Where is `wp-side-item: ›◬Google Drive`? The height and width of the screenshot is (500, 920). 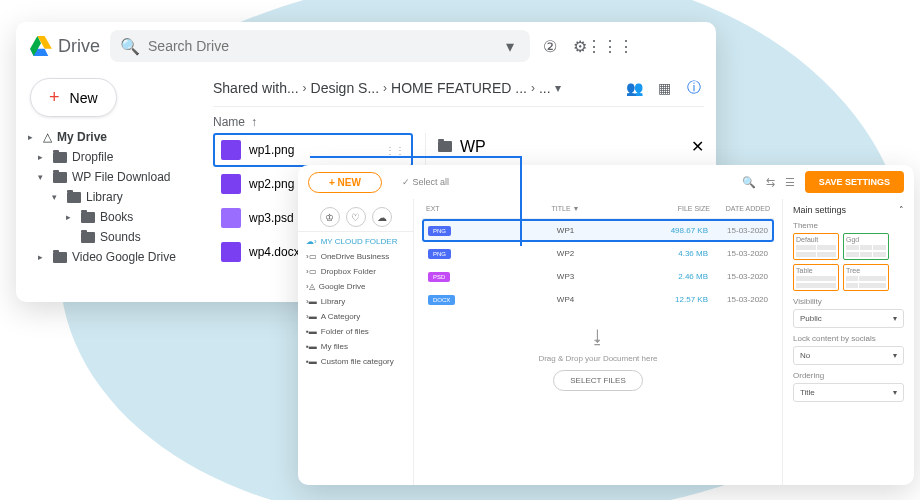
wp-side-item: ›◬Google Drive is located at coordinates (356, 286).